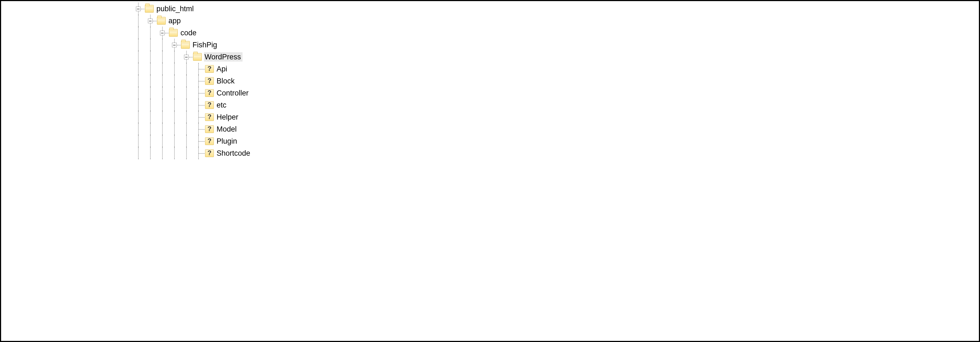 Image resolution: width=980 pixels, height=342 pixels. What do you see at coordinates (192, 117) in the screenshot?
I see `tree-node-helper: Helper` at bounding box center [192, 117].